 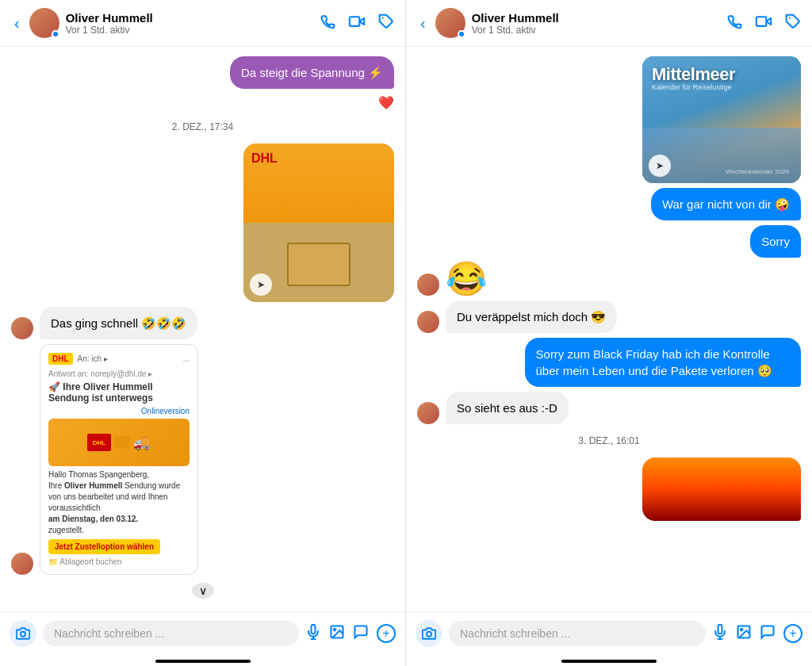 I want to click on message-bubble-received-2: Du veräppelst mich doch 😎, so click(x=531, y=317).